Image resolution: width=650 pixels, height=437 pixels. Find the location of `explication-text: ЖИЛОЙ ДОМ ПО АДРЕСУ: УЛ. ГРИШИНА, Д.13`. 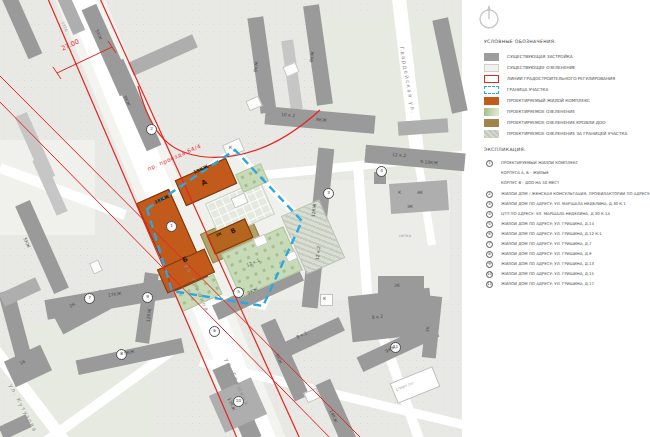

explication-text: ЖИЛОЙ ДОМ ПО АДРЕСУ: УЛ. ГРИШИНА, Д.13 is located at coordinates (548, 264).